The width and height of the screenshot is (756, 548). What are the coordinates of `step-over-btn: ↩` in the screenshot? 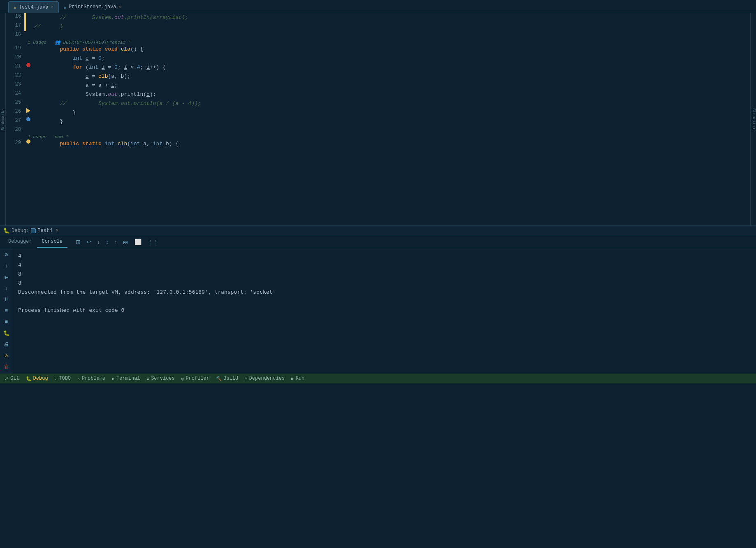 It's located at (89, 242).